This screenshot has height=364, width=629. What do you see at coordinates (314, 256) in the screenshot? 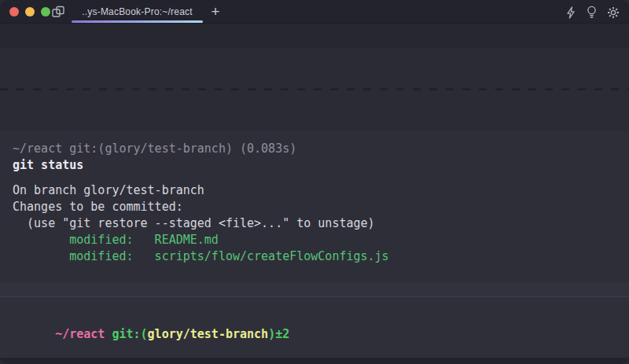
I see `output-line-staged-file: modified: scripts/flow/createFlowConfigs…` at bounding box center [314, 256].